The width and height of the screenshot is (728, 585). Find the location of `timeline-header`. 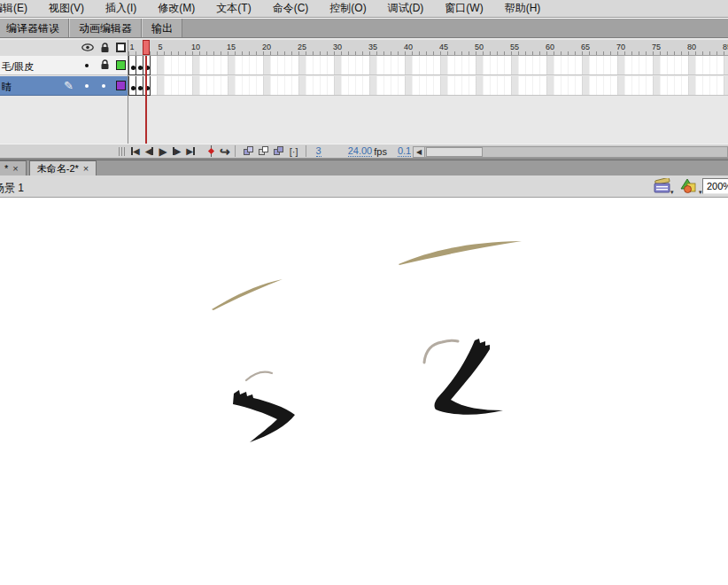

timeline-header is located at coordinates (64, 48).